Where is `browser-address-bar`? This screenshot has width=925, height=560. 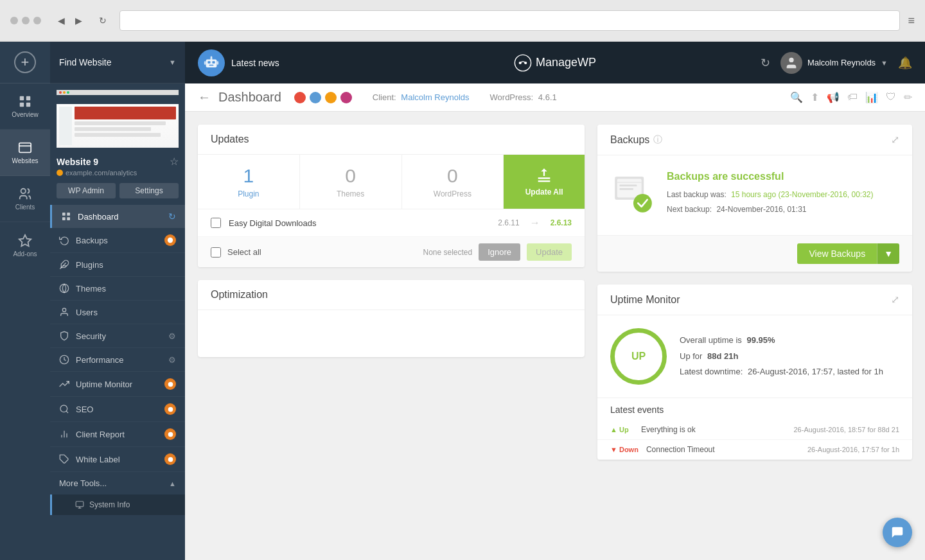 browser-address-bar is located at coordinates (510, 21).